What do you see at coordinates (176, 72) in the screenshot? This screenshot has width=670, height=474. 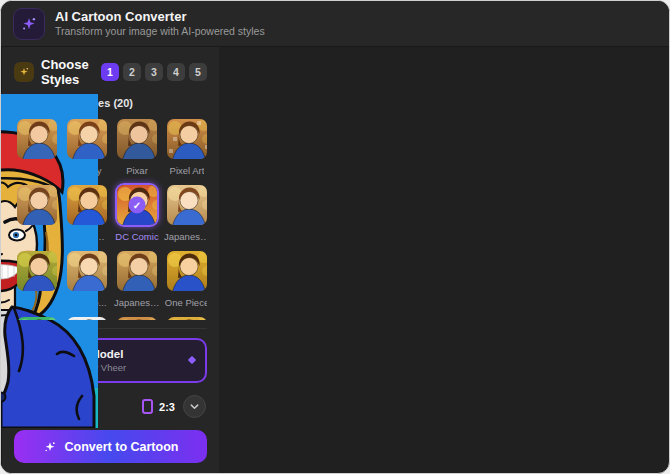 I see `styles-page-4-button: 4` at bounding box center [176, 72].